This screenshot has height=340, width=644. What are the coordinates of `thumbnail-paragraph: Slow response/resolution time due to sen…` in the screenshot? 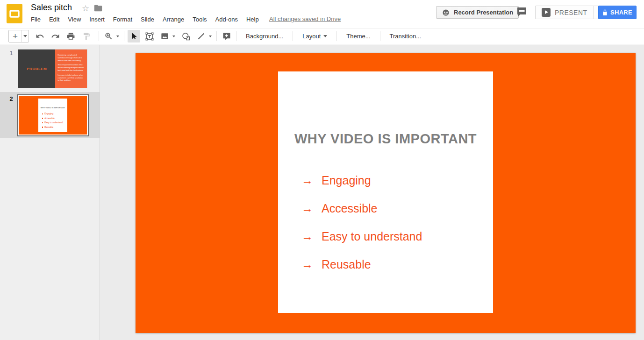 It's located at (71, 67).